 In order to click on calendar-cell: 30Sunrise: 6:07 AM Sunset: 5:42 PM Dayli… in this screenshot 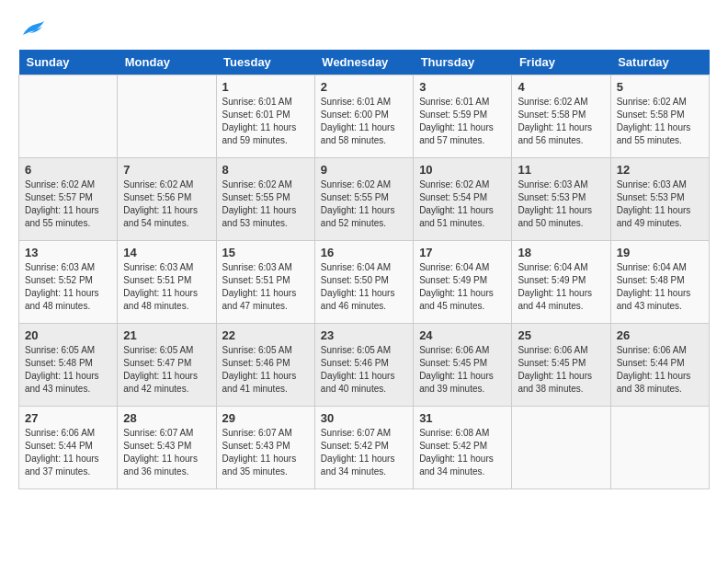, I will do `click(364, 448)`.